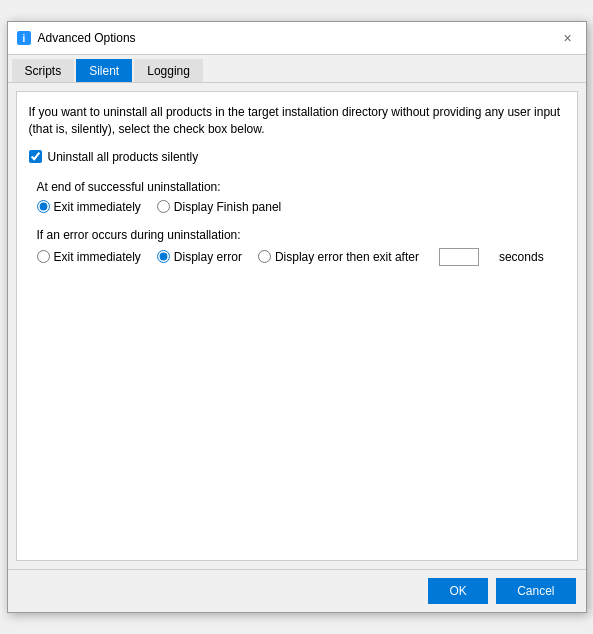 The image size is (593, 634). I want to click on tabs-container: Scripts Silent Logging, so click(297, 69).